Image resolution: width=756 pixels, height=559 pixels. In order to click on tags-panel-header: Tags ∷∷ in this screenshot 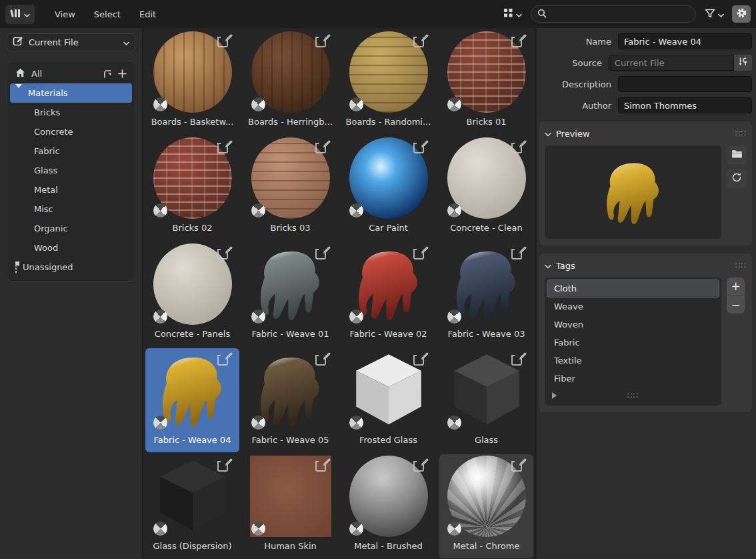, I will do `click(645, 265)`.